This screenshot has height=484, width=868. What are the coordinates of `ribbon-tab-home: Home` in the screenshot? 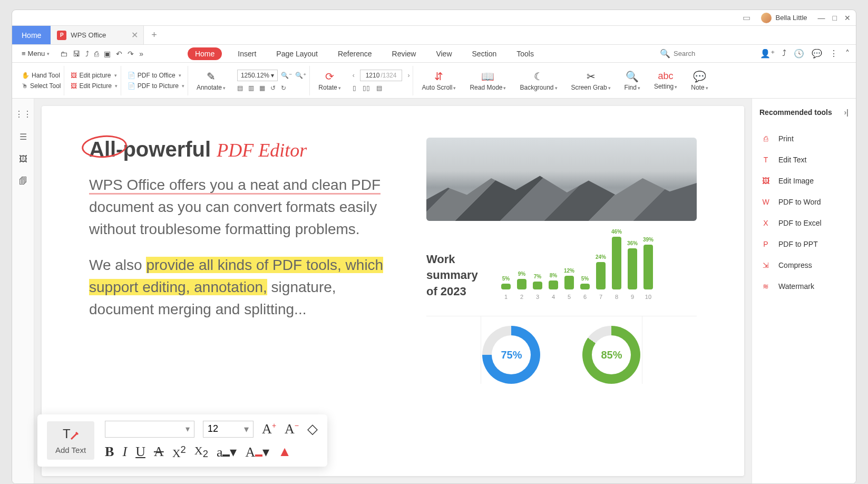 It's located at (204, 54).